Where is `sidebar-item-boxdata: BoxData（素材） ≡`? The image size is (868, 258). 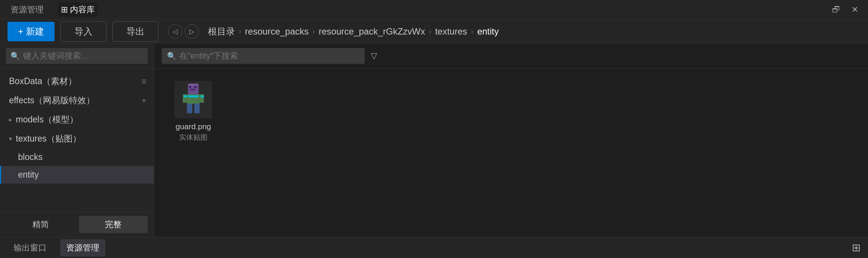
sidebar-item-boxdata: BoxData（素材） ≡ is located at coordinates (77, 81).